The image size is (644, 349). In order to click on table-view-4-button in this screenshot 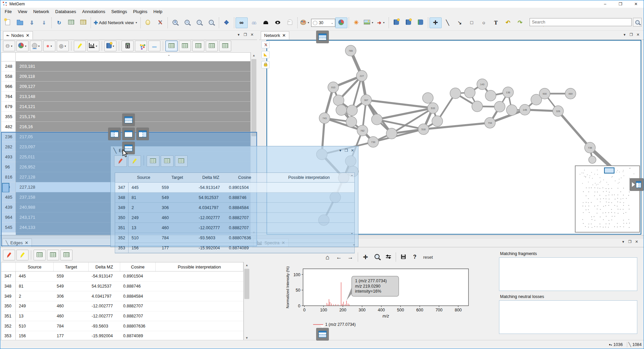, I will do `click(212, 46)`.